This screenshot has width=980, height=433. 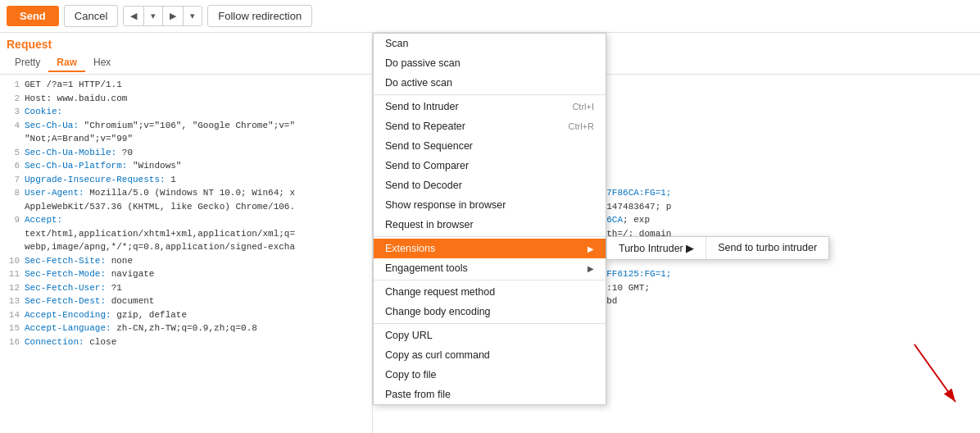 What do you see at coordinates (260, 16) in the screenshot?
I see `follow-redirection-button: Follow redirection` at bounding box center [260, 16].